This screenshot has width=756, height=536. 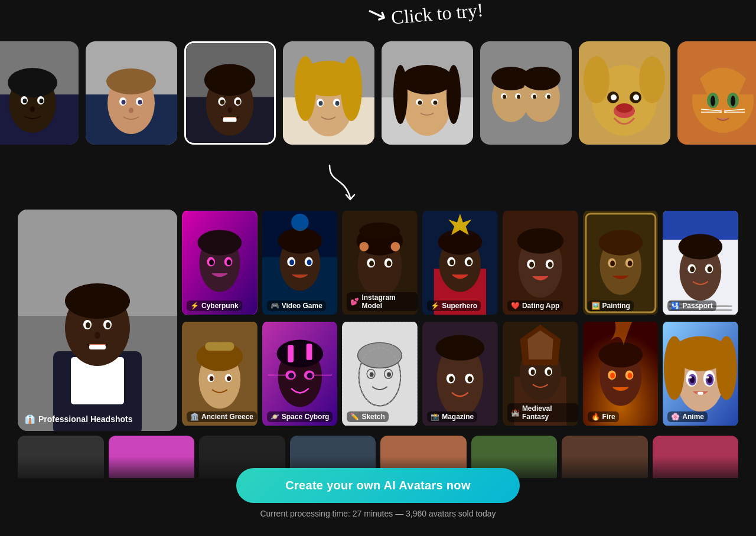 What do you see at coordinates (97, 320) in the screenshot?
I see `pro-headshot-face-svg` at bounding box center [97, 320].